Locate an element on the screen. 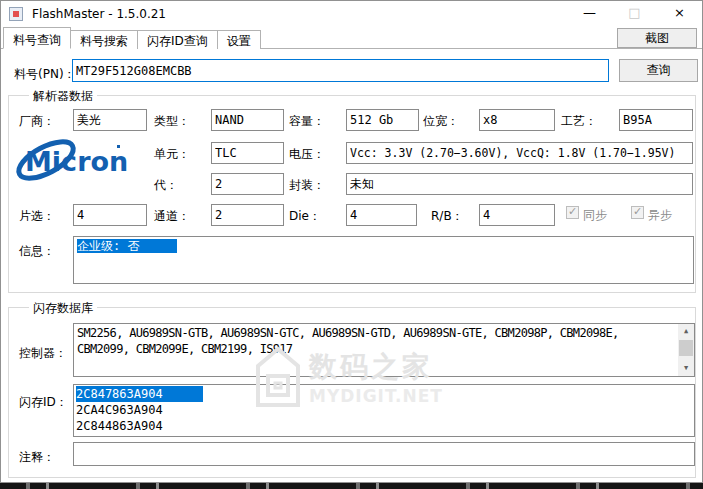 The image size is (703, 489). screenshot-button: 截图 is located at coordinates (657, 38).